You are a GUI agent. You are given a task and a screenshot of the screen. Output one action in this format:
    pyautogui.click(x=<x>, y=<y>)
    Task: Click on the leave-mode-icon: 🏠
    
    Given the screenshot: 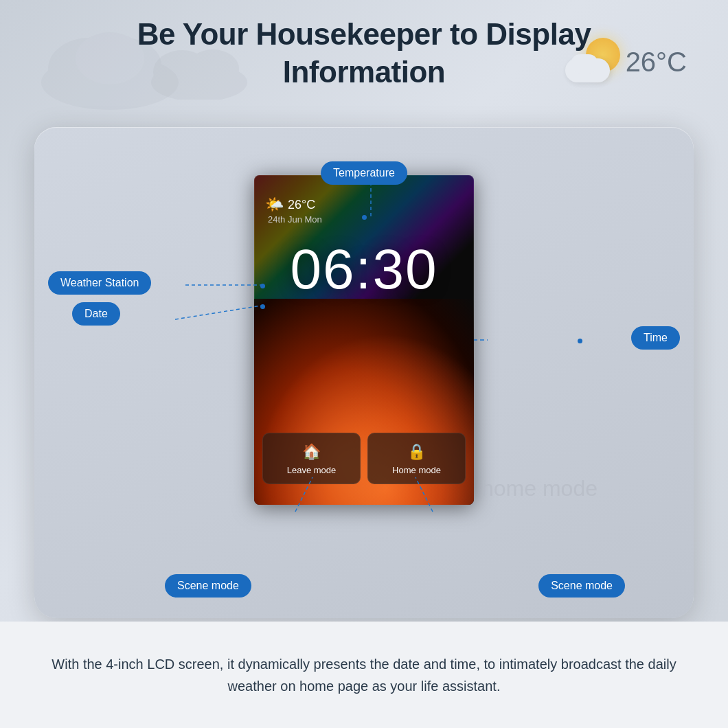 What is the action you would take?
    pyautogui.click(x=312, y=452)
    